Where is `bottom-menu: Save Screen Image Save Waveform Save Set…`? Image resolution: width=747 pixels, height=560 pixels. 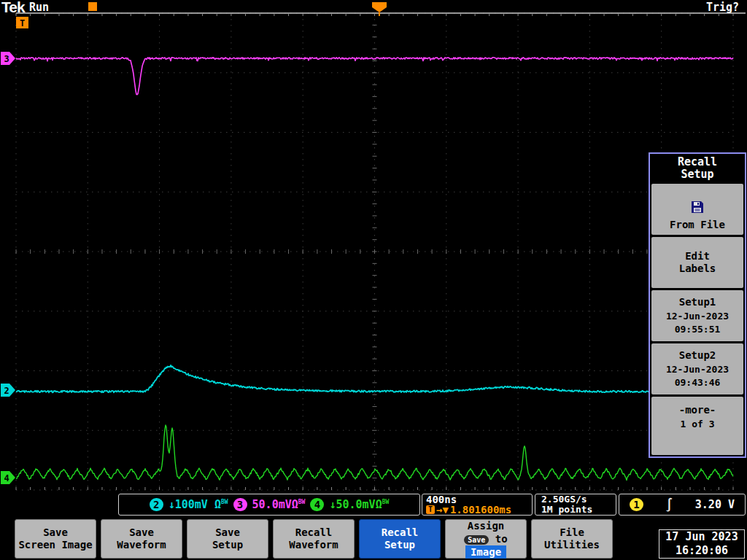 bottom-menu: Save Screen Image Save Waveform Save Set… is located at coordinates (314, 539).